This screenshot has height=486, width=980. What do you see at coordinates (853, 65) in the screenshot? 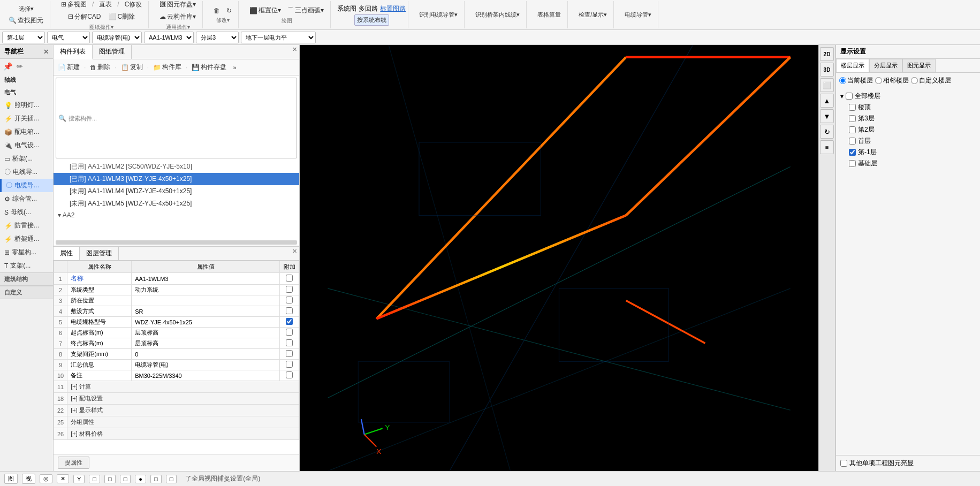
I see `tab-floor-display: 楼层显示` at bounding box center [853, 65].